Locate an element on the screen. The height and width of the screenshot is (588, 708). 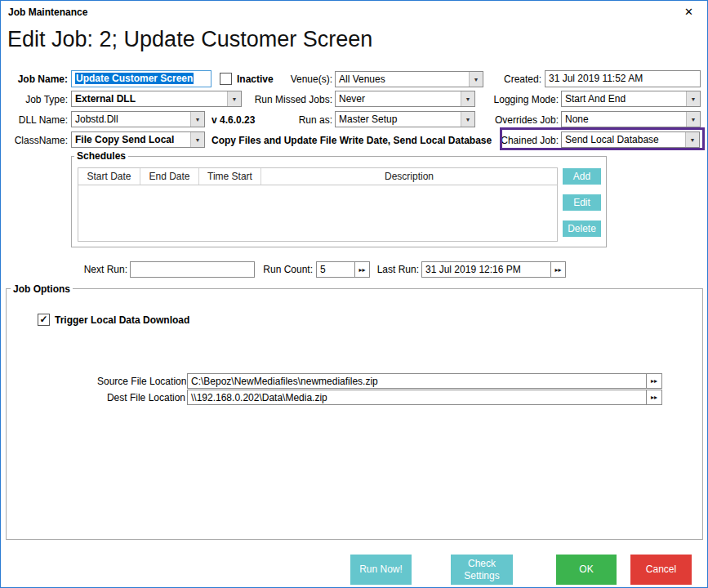
schedules-table-header: Start Date End Date Time Start Descripti… is located at coordinates (318, 176).